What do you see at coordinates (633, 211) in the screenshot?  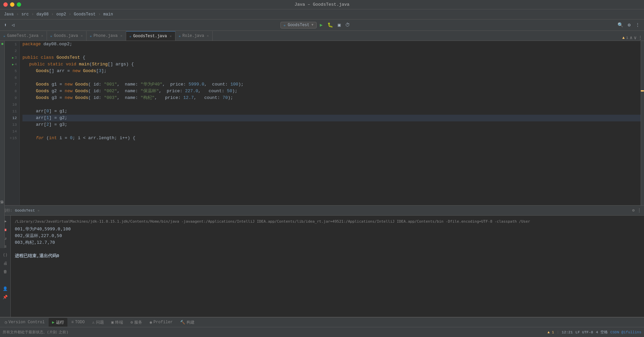 I see `run-settings-icon: ⚙` at bounding box center [633, 211].